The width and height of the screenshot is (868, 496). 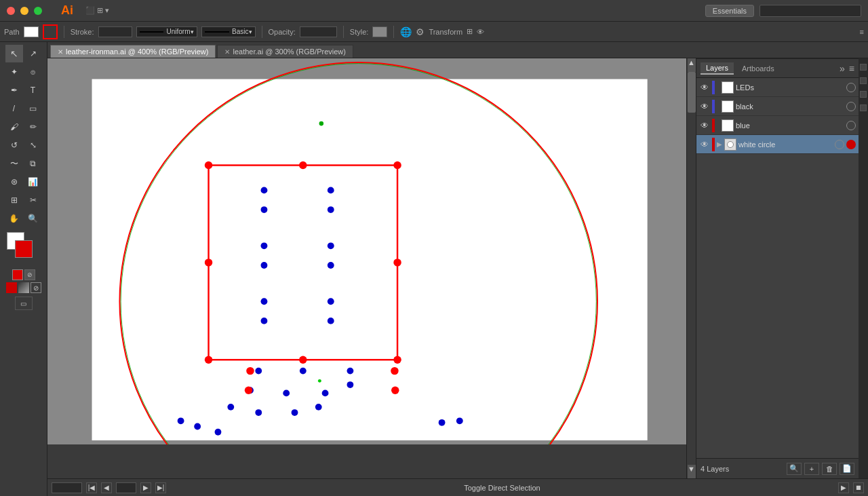 I want to click on artboard-tool: ⊞, so click(x=14, y=200).